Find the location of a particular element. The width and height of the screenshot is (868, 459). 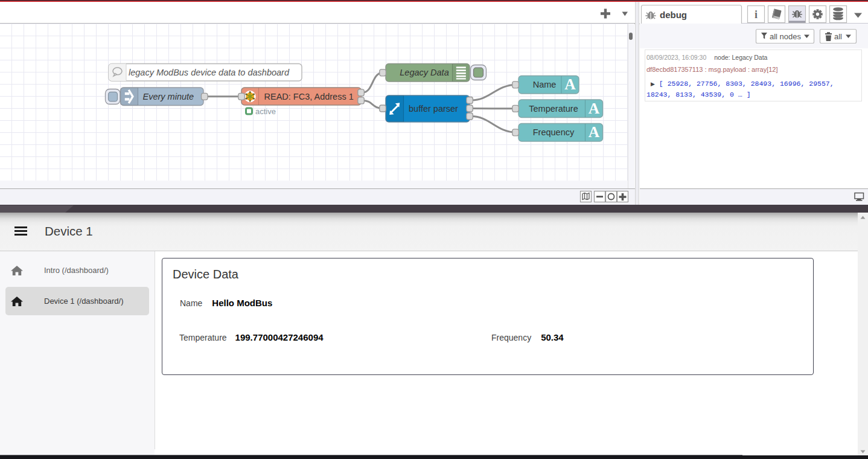

svg-text: debug is located at coordinates (674, 14).